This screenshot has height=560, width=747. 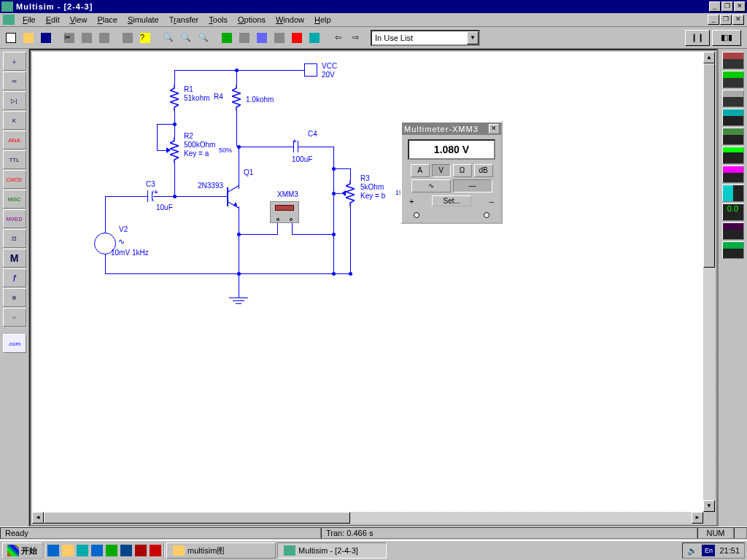 I want to click on capacitor-c3, so click(x=151, y=196).